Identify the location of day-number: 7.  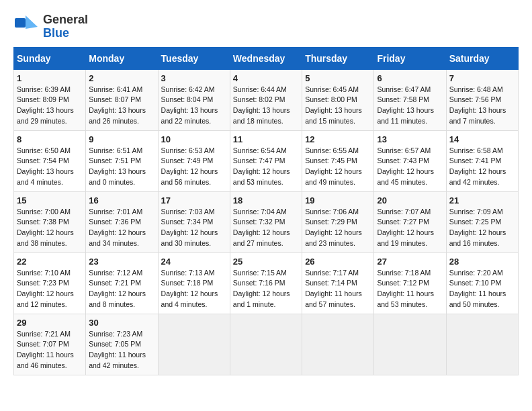
(482, 78).